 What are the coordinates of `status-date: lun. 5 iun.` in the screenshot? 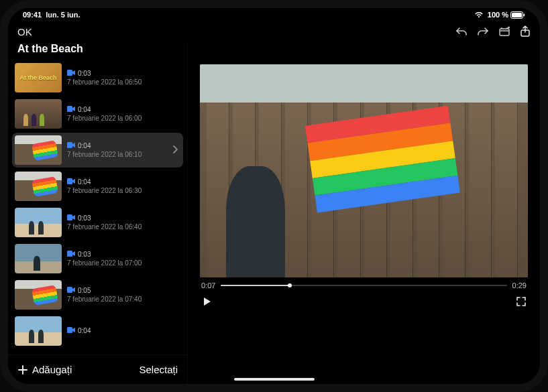 It's located at (63, 15).